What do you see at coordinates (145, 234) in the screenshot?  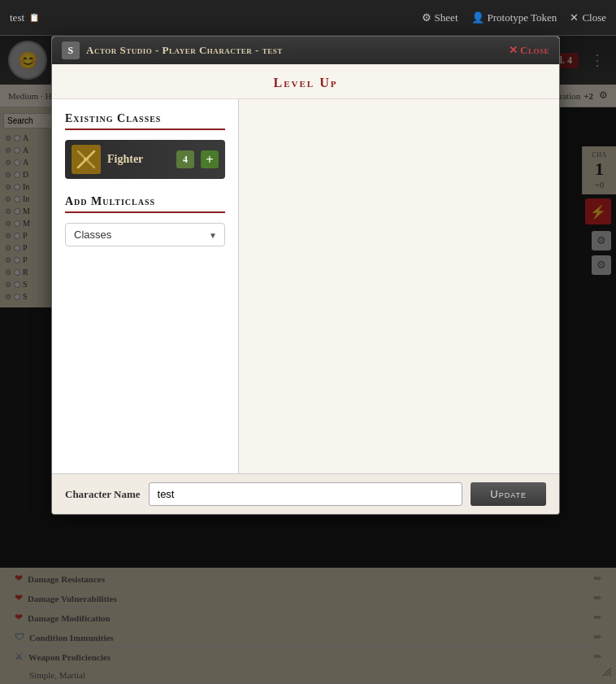 I see `classes-select-wrapper: Classes` at bounding box center [145, 234].